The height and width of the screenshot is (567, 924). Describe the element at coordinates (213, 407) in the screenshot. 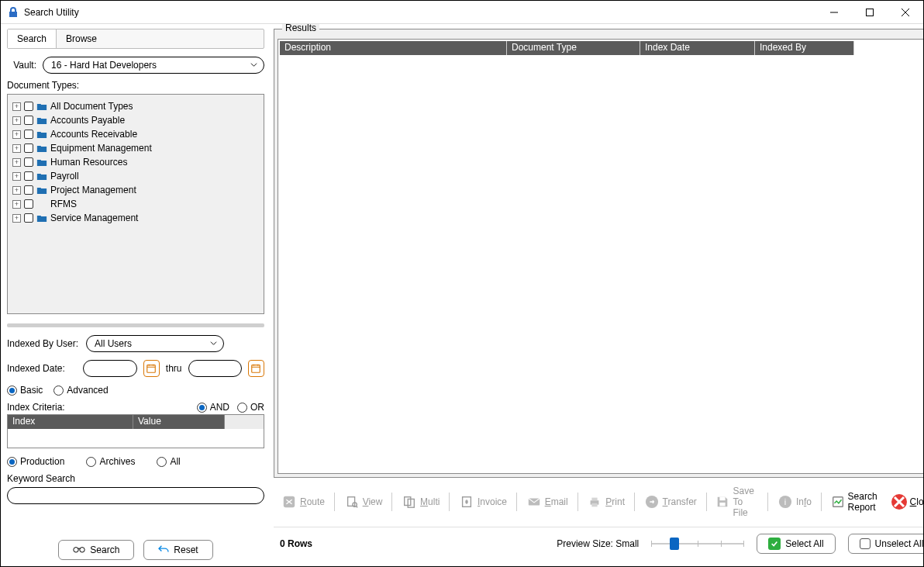

I see `radio-and: AND` at that location.